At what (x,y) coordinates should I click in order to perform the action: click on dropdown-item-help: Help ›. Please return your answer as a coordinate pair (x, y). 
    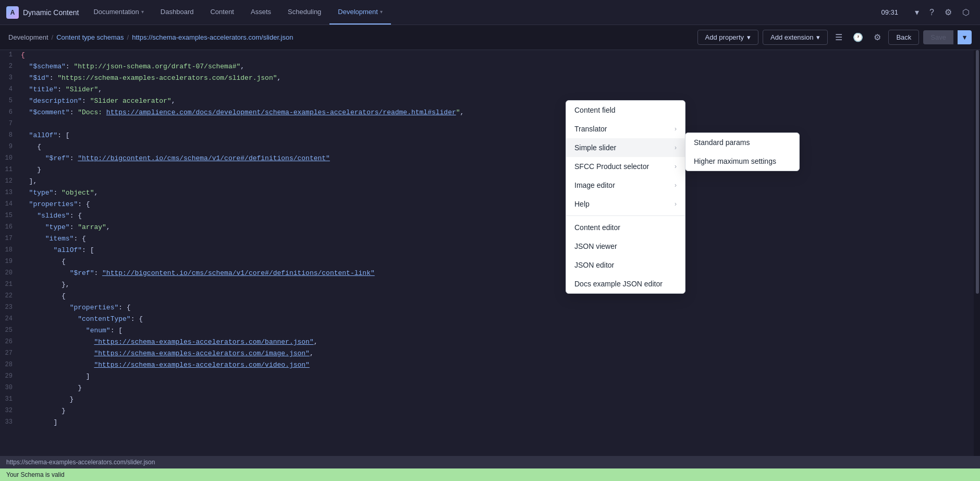
    Looking at the image, I should click on (626, 204).